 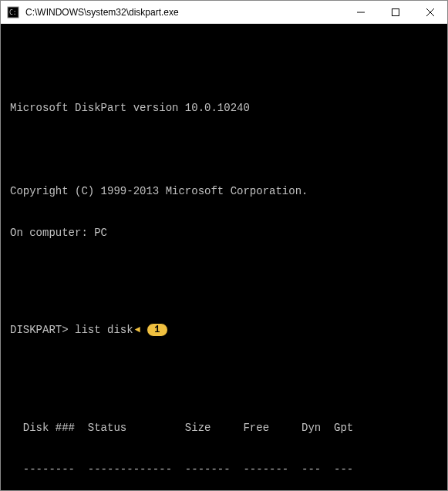 What do you see at coordinates (137, 331) in the screenshot?
I see `arrow-icon: ◄` at bounding box center [137, 331].